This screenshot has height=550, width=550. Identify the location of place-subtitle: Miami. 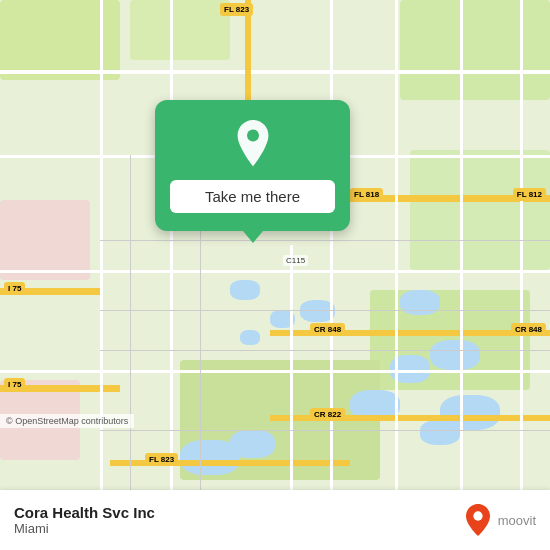
(238, 528).